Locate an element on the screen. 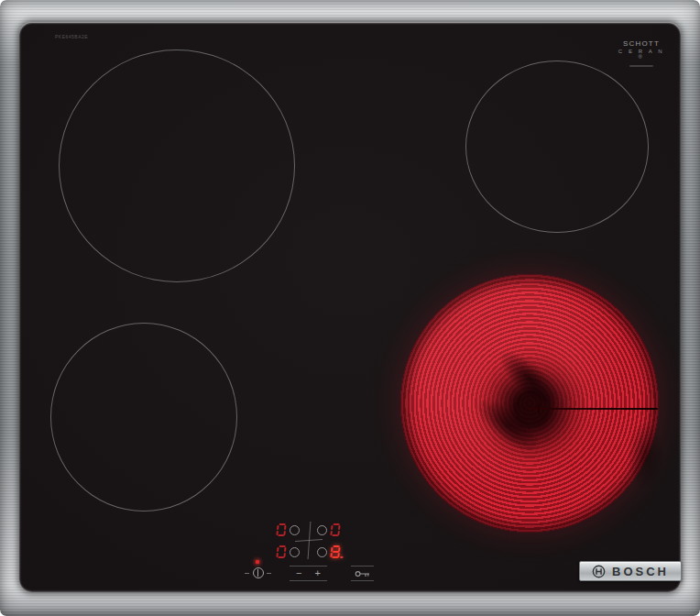 Image resolution: width=700 pixels, height=616 pixels. bosch-wordmark: BOSCH is located at coordinates (640, 572).